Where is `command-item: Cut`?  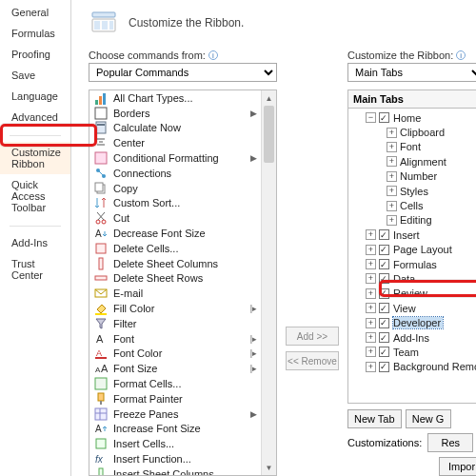
command-item: Cut is located at coordinates (175, 218).